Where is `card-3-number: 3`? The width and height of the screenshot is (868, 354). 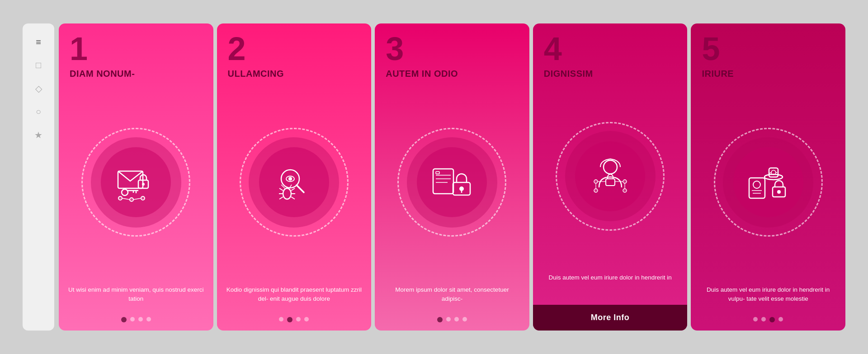
card-3-number: 3 is located at coordinates (452, 44).